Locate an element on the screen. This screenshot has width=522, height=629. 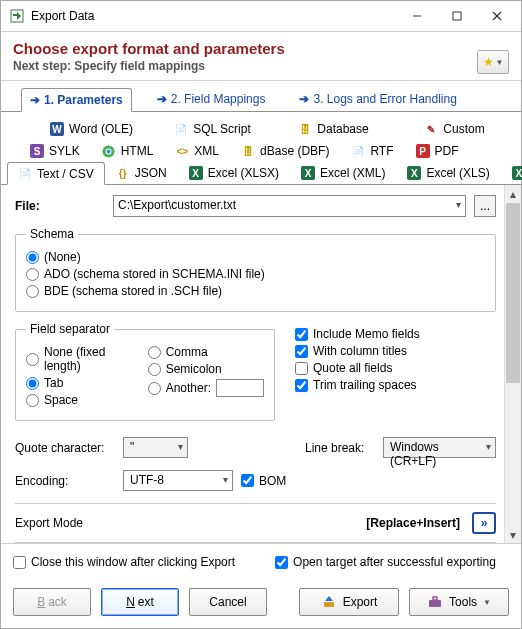
close-button is located at coordinates (497, 16).